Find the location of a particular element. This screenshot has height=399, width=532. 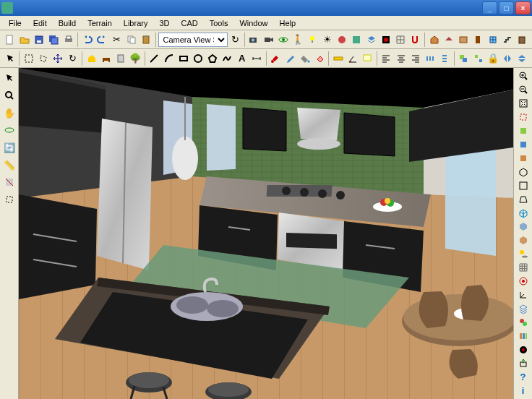

menu-terrain: Terrain is located at coordinates (100, 23).